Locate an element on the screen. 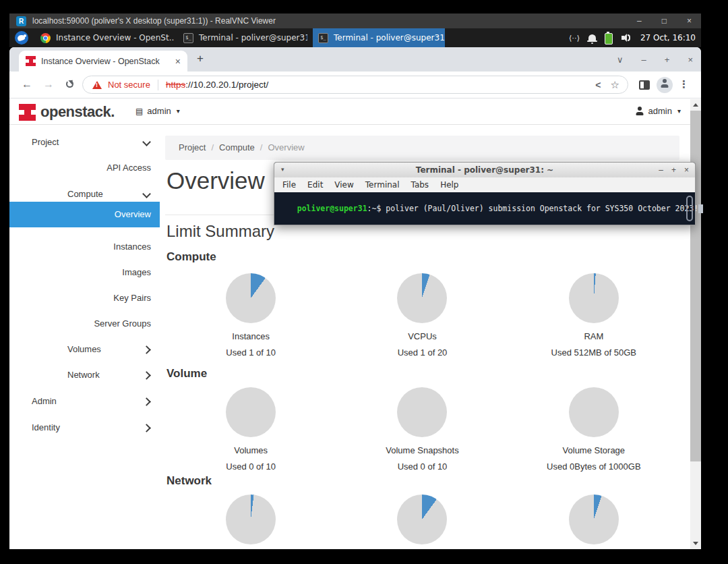 The image size is (728, 564). address-bar: Not secure https ://10.20.20.1/project/ … is located at coordinates (355, 85).